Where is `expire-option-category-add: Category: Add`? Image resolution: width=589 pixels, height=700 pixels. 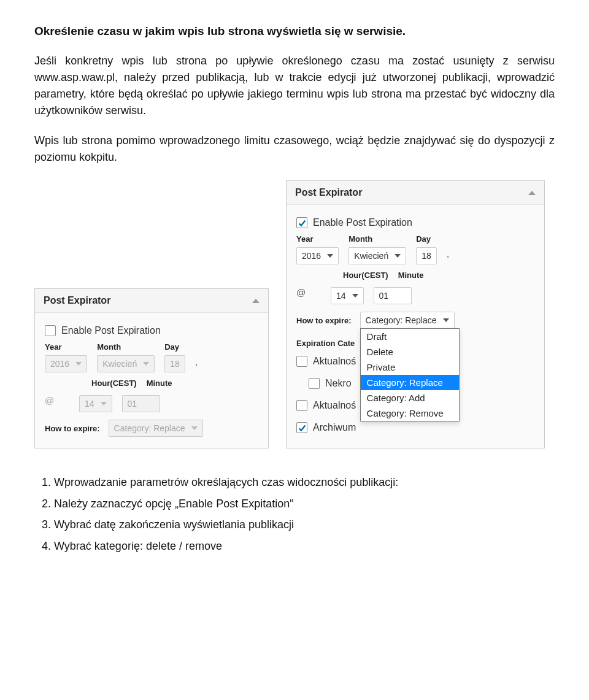 expire-option-category-add: Category: Add is located at coordinates (410, 398).